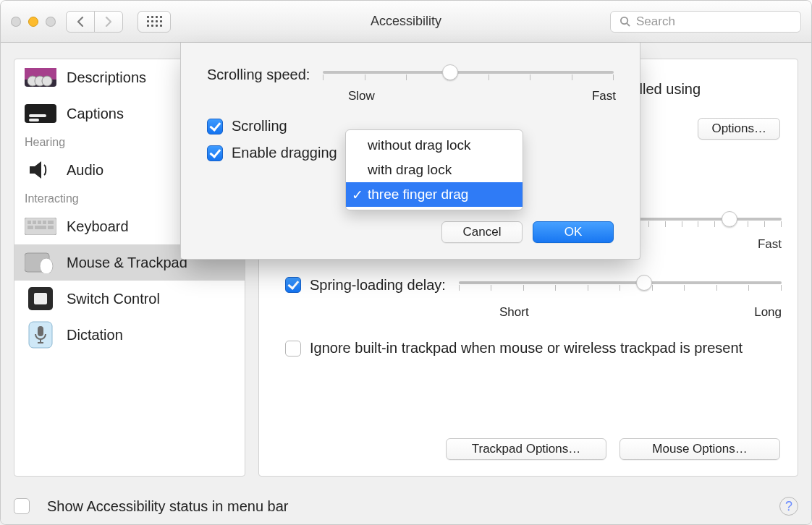 The height and width of the screenshot is (525, 812). Describe the element at coordinates (362, 96) in the screenshot. I see `slow-label: Slow` at that location.